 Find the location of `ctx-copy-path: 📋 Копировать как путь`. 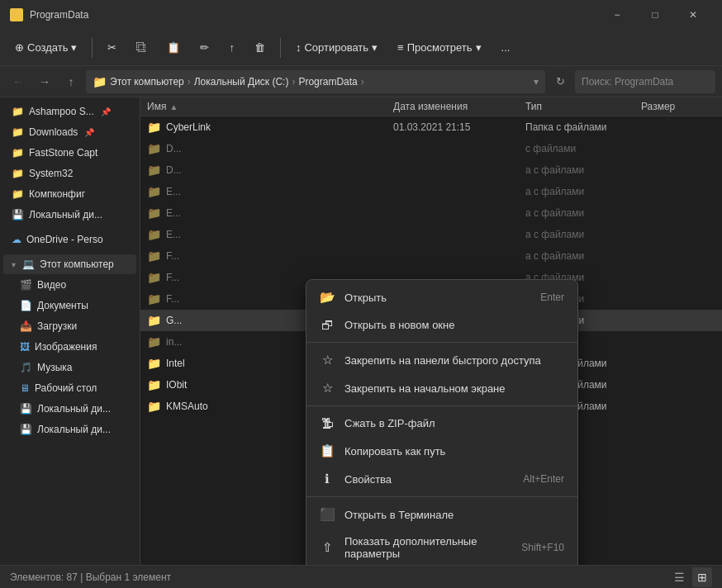

ctx-copy-path: 📋 Копировать как путь is located at coordinates (442, 451).